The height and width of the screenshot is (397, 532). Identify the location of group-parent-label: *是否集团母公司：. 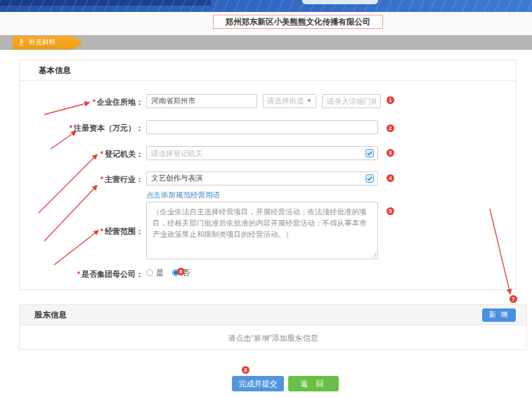
(82, 274).